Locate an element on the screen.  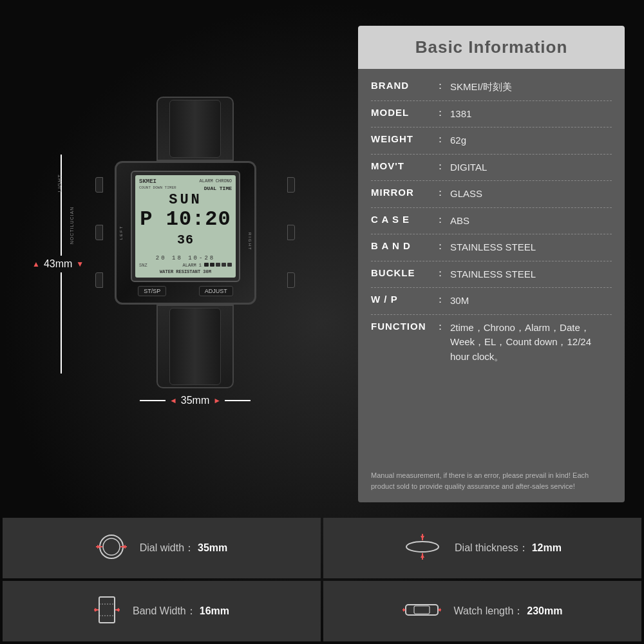
dial-thickness-value: 12mm is located at coordinates (547, 548).